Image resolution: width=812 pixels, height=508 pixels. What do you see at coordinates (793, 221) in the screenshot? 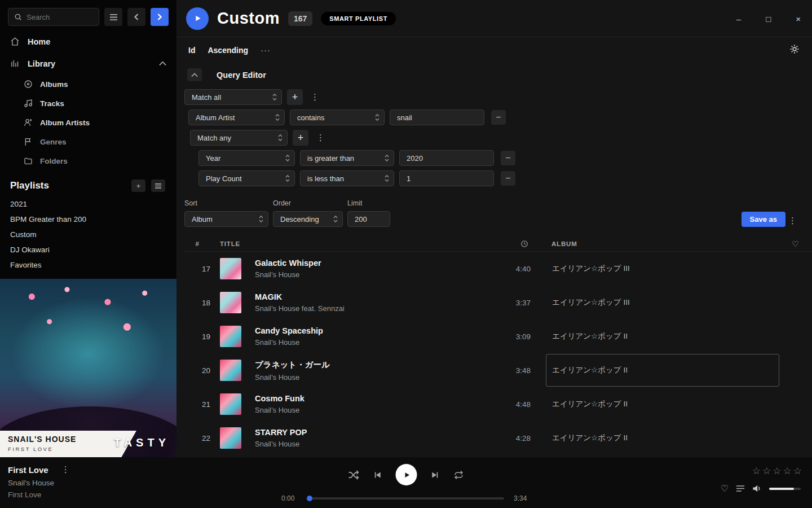
I see `save-menu-button: ⋮` at bounding box center [793, 221].